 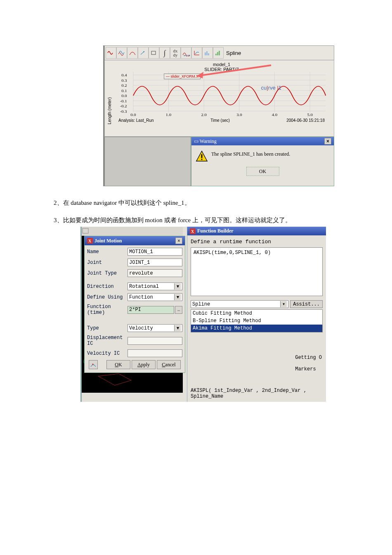 I want to click on define-using-label: Define Using, so click(x=107, y=297).